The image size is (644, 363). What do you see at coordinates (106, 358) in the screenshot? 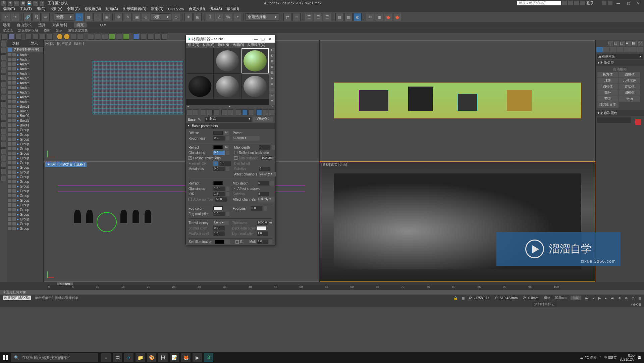
I see `cortana-icon: ○` at bounding box center [106, 358].